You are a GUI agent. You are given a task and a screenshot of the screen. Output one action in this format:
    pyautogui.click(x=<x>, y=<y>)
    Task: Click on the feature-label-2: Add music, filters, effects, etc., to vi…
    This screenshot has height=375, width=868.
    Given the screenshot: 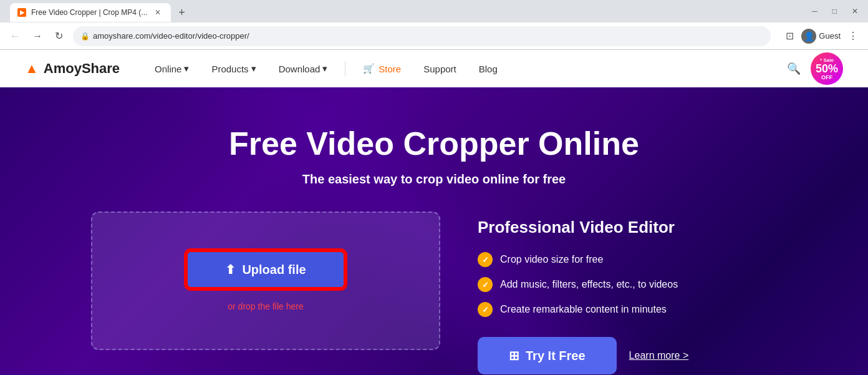 What is the action you would take?
    pyautogui.click(x=589, y=285)
    